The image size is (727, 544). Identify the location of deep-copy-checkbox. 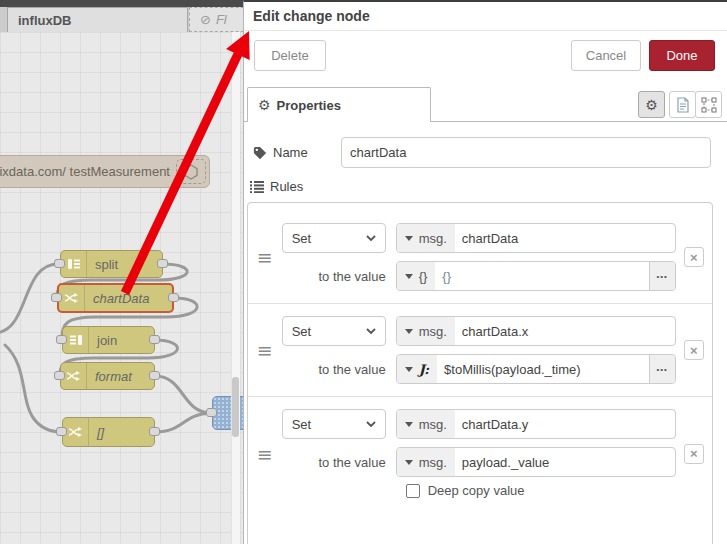
(413, 491).